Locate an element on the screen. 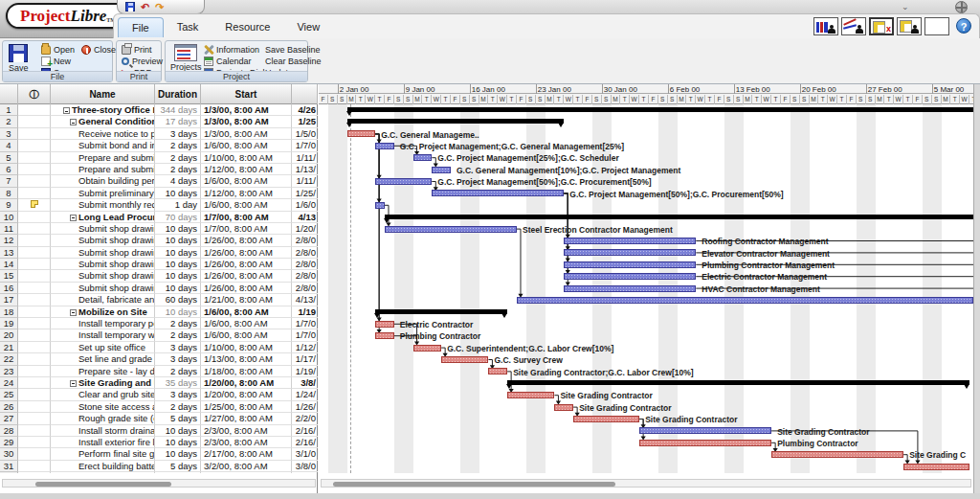 The height and width of the screenshot is (499, 980). finish-cell: 4/26 is located at coordinates (304, 110).